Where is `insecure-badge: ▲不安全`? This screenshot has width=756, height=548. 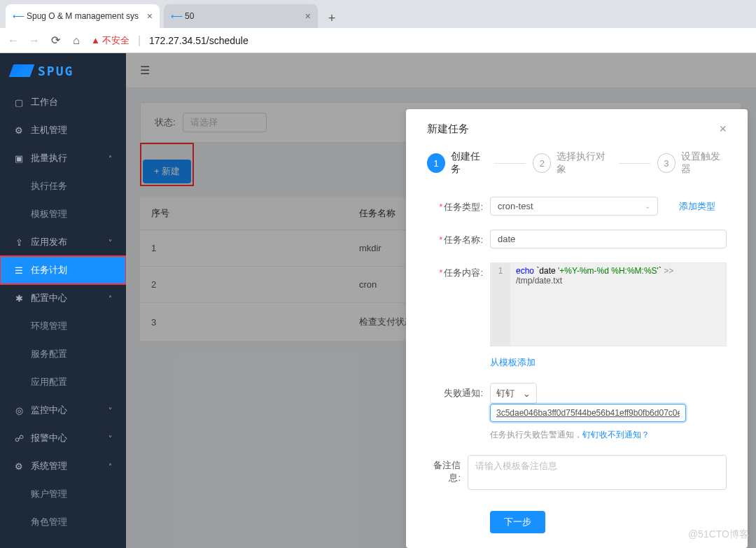 insecure-badge: ▲不安全 is located at coordinates (111, 41).